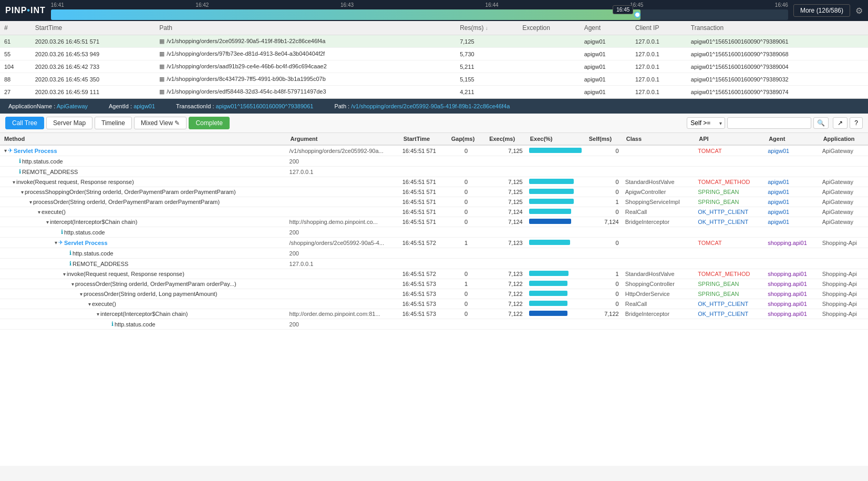  I want to click on list-item: ▾ execute() 16:45:51 571 0 7,124 0 RealC…, so click(434, 212).